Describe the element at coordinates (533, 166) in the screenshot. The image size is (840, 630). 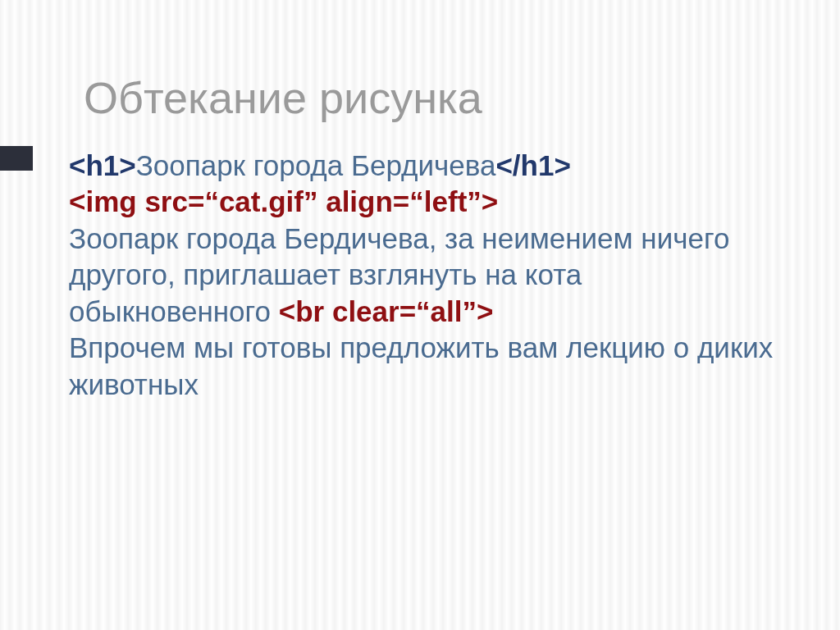
I see `h1-close-tag: </h1>` at that location.